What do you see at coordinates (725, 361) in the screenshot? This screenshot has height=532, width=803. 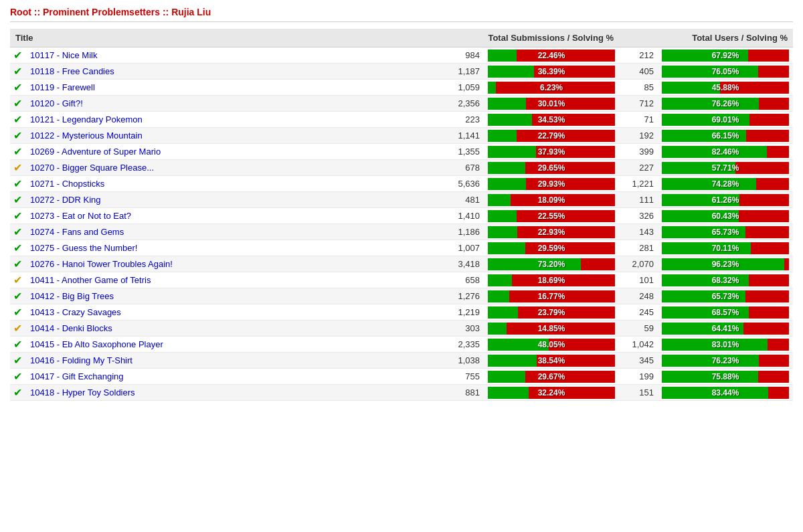 I see `user-pct-label: 76.23%` at bounding box center [725, 361].